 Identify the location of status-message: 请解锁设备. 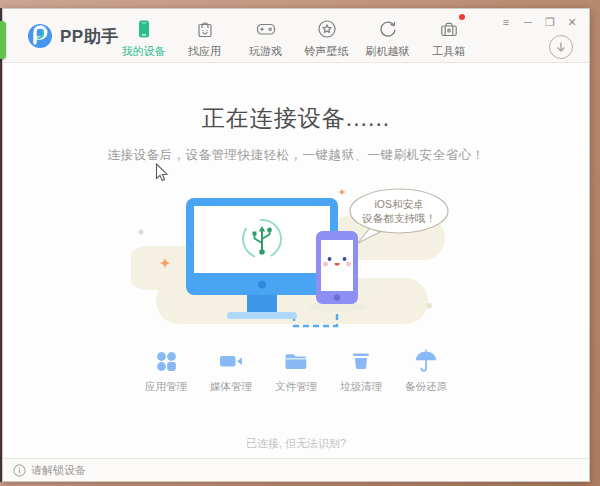
(58, 470).